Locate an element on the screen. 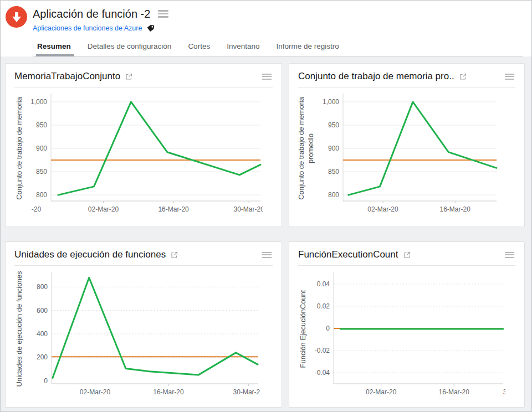 Image resolution: width=532 pixels, height=412 pixels. svg-text: -0.04 is located at coordinates (323, 373).